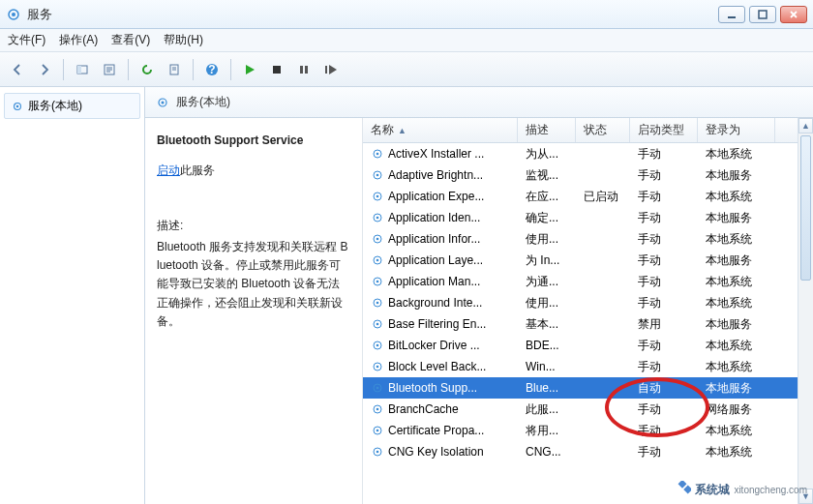 The image size is (813, 504). Describe the element at coordinates (277, 70) in the screenshot. I see `stop-button` at that location.